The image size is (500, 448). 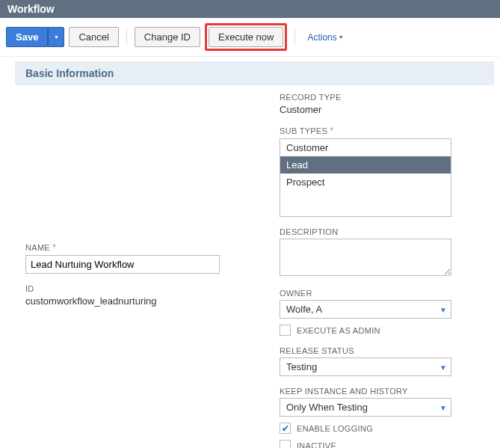 What do you see at coordinates (378, 428) in the screenshot?
I see `enable-logging-row: ENABLE LOGGING` at bounding box center [378, 428].